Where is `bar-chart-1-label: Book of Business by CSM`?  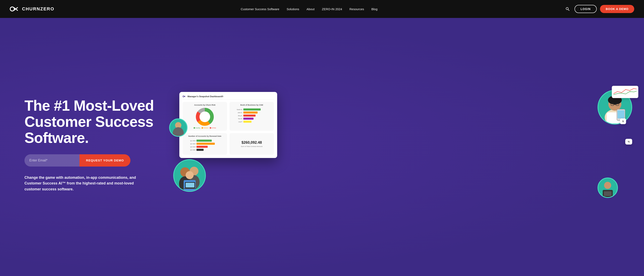 bar-chart-1-label: Book of Business by CSM is located at coordinates (252, 105).